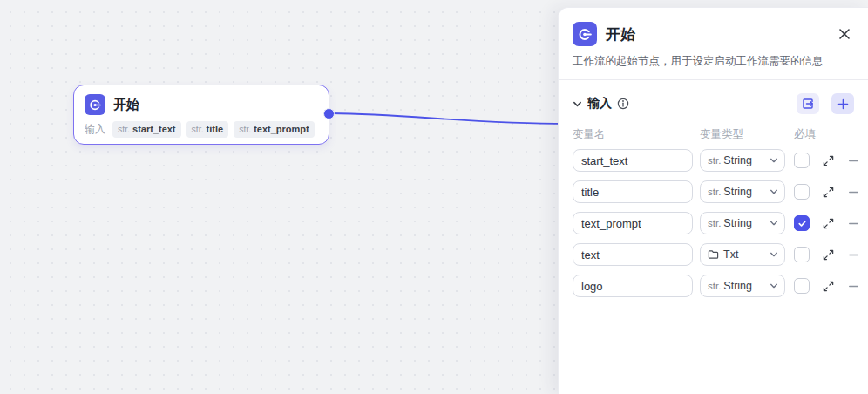 This screenshot has height=394, width=868. Describe the element at coordinates (713, 67) in the screenshot. I see `panel-subtitle: 工作流的起始节点，用于设定启动工作流需要的信息` at that location.